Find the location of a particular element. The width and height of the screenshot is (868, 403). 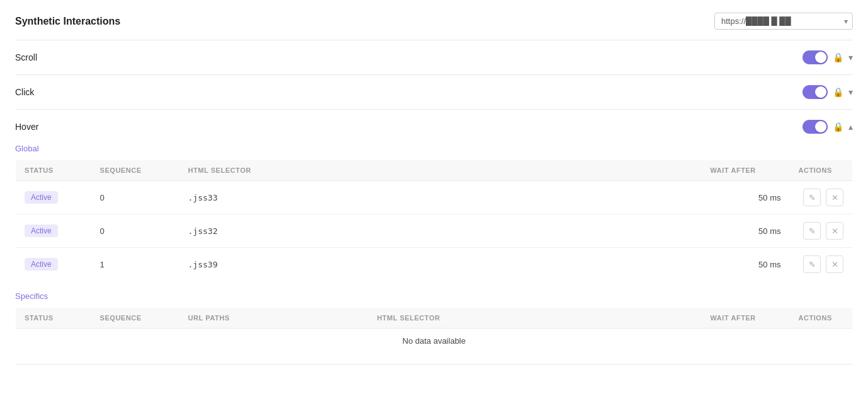

specifics-section: Specifics STATUS SEQUENCE URL PATHS HTML… is located at coordinates (434, 323).